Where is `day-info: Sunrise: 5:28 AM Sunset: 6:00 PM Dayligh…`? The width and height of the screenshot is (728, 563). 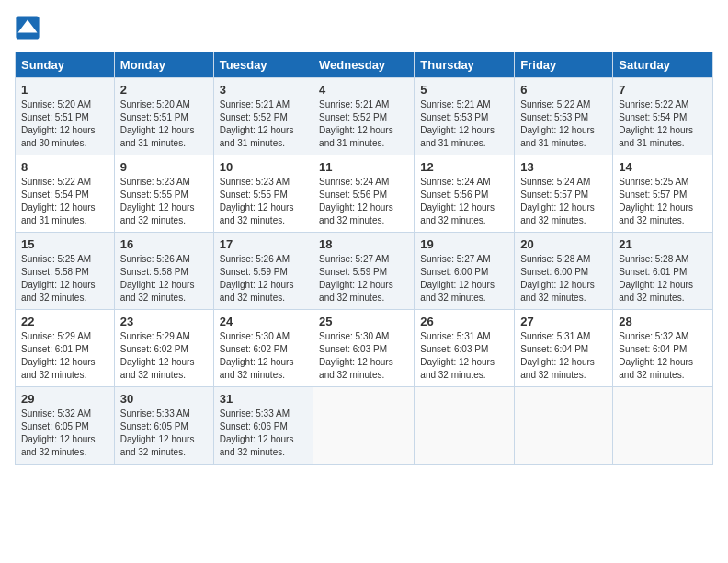 day-info: Sunrise: 5:28 AM Sunset: 6:00 PM Dayligh… is located at coordinates (563, 279).